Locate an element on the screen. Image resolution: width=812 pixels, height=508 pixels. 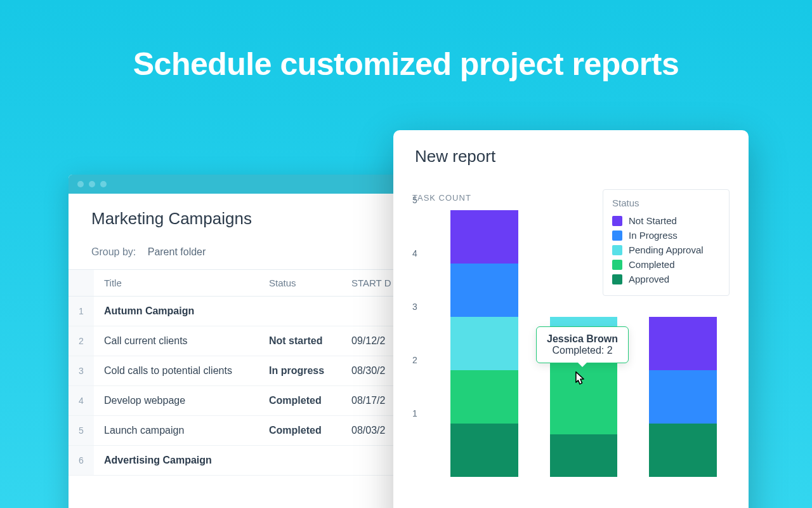
tooltip-detail: Completed: 2 is located at coordinates (582, 351).